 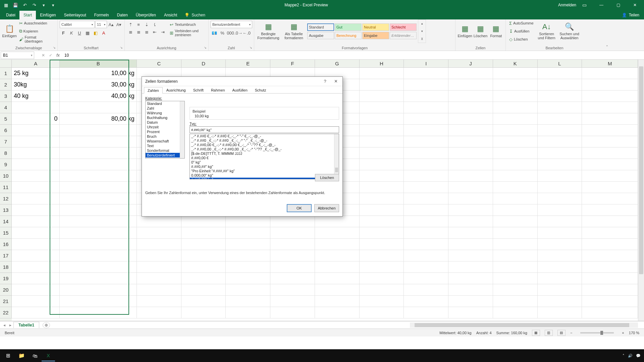 What do you see at coordinates (130, 32) in the screenshot?
I see `align-left-button: ≣` at bounding box center [130, 32].